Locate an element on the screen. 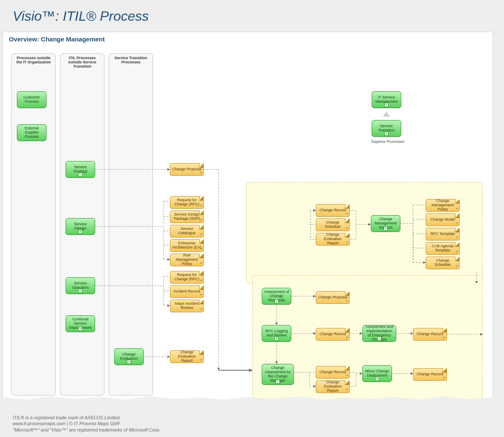 The image size is (504, 437). doc-incident-record: Incident Record» is located at coordinates (187, 292).